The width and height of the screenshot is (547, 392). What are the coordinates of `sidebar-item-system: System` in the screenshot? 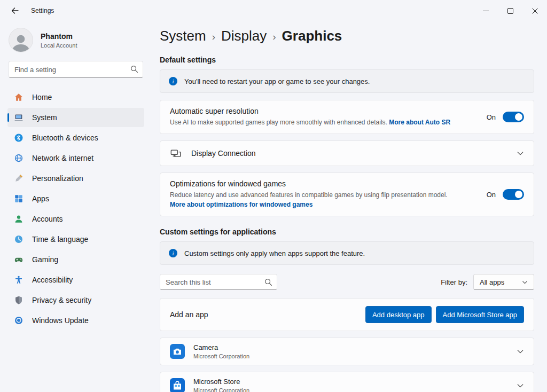 It's located at (76, 117).